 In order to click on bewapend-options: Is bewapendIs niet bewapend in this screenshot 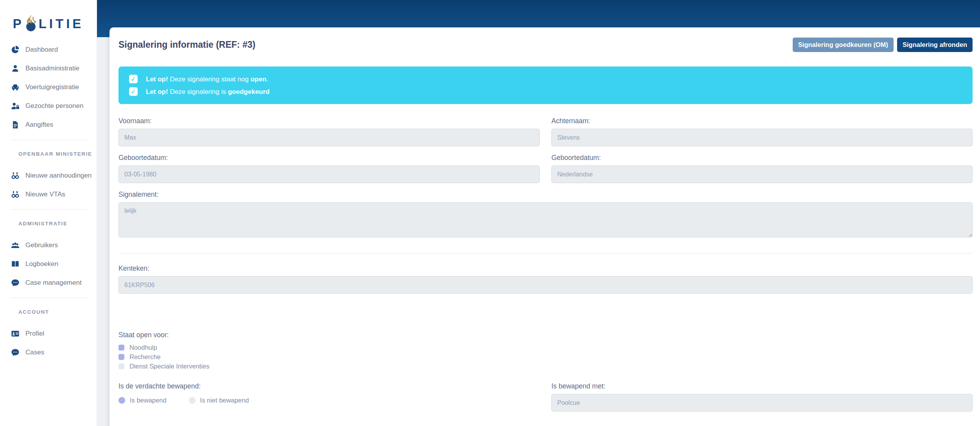, I will do `click(329, 401)`.